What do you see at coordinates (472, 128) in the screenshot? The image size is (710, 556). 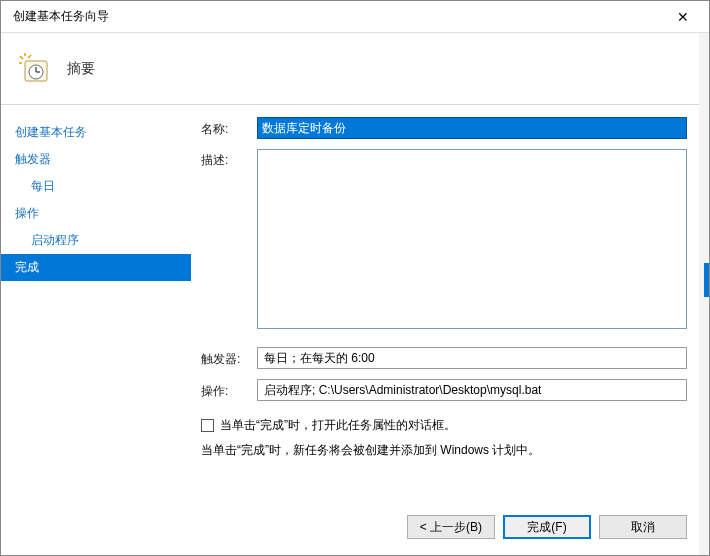 I see `name-input: 数据库定时备份` at bounding box center [472, 128].